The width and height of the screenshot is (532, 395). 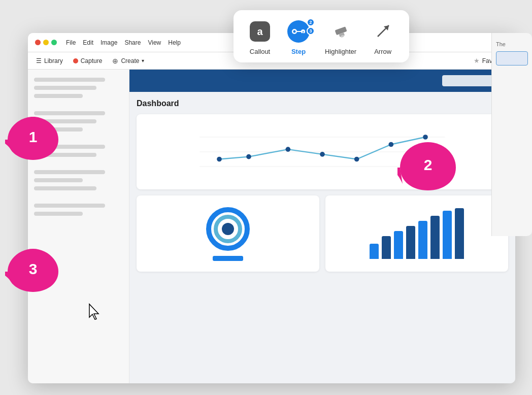 What do you see at coordinates (50, 61) in the screenshot?
I see `nav-library: ☰ Library` at bounding box center [50, 61].